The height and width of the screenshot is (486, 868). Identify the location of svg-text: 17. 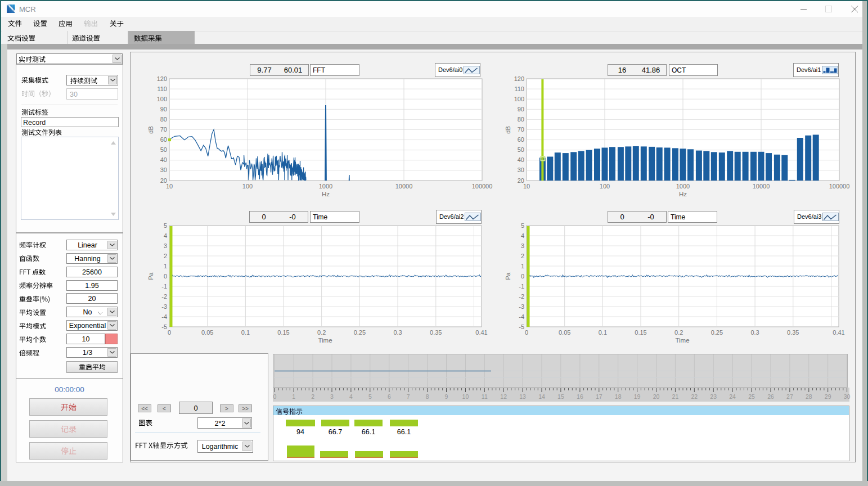
(599, 397).